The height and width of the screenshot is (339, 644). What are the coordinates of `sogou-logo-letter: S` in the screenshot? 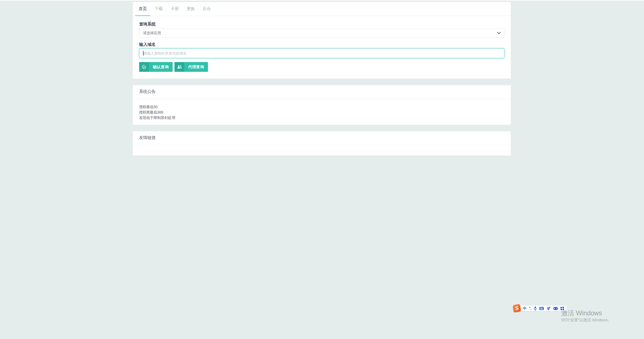 It's located at (517, 308).